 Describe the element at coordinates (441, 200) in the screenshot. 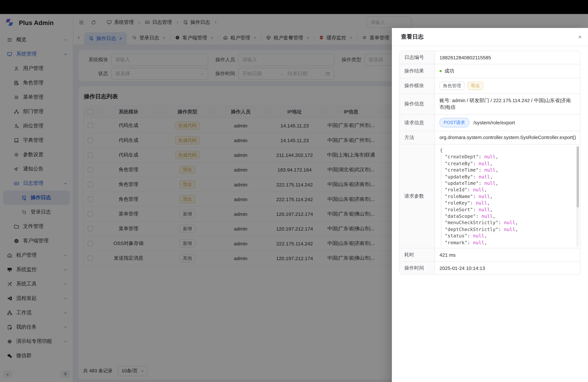

I see `indent-guide` at that location.